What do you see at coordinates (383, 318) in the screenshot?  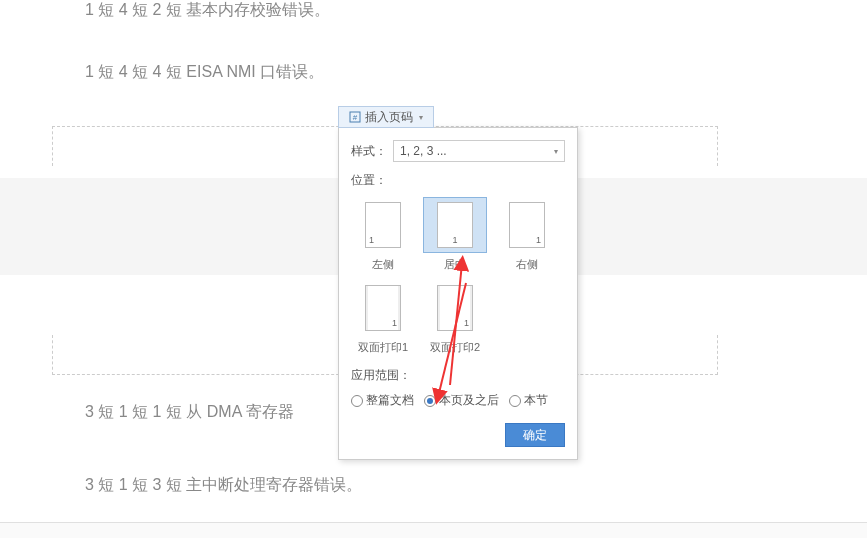 I see `position-option-duplex1: 1 双面打印1` at bounding box center [383, 318].